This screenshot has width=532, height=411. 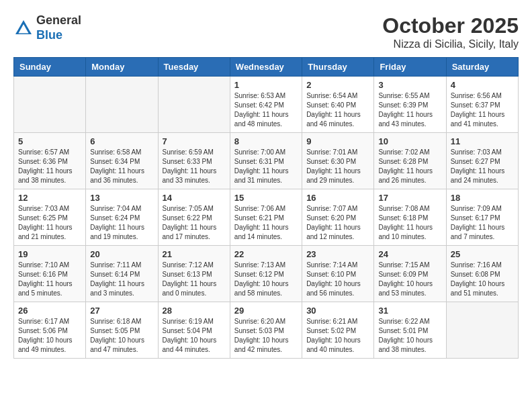 I want to click on day-info: Sunrise: 6:56 AM Sunset: 6:37 PM Dayligh…, so click(x=482, y=110).